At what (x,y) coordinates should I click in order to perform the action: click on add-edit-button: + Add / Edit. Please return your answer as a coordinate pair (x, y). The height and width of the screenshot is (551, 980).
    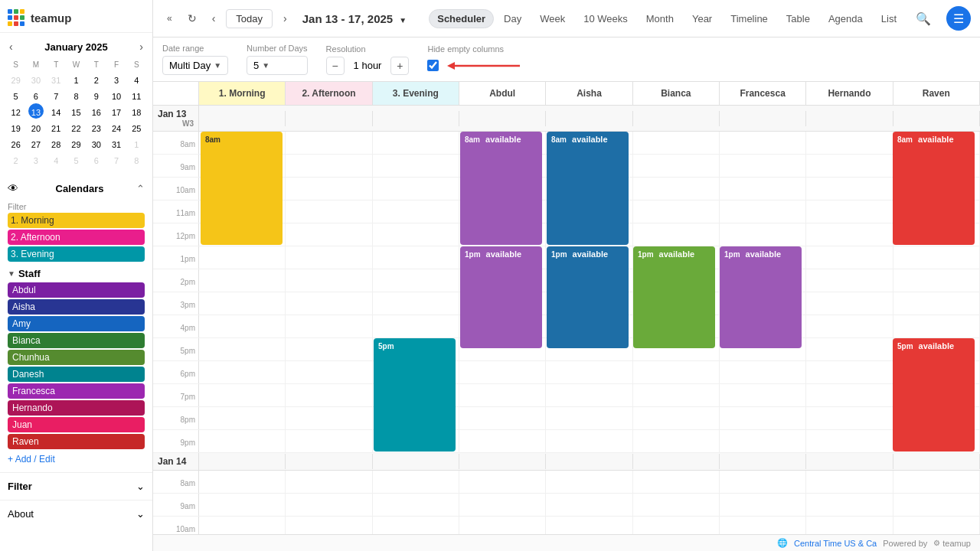
    Looking at the image, I should click on (77, 459).